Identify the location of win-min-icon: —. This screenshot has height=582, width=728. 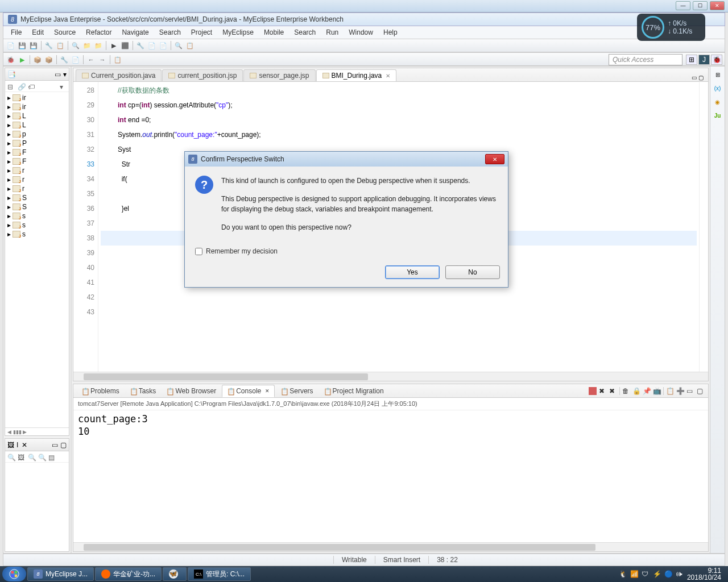
(683, 6).